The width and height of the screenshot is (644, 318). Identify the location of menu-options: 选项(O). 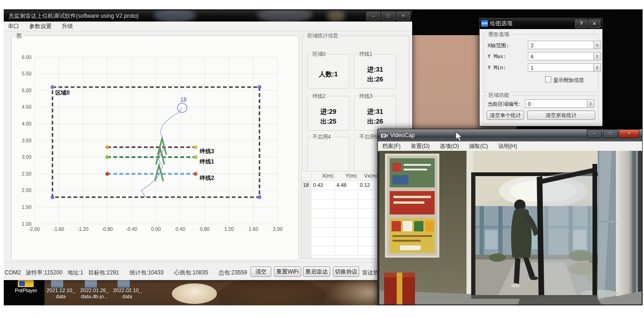
(450, 146).